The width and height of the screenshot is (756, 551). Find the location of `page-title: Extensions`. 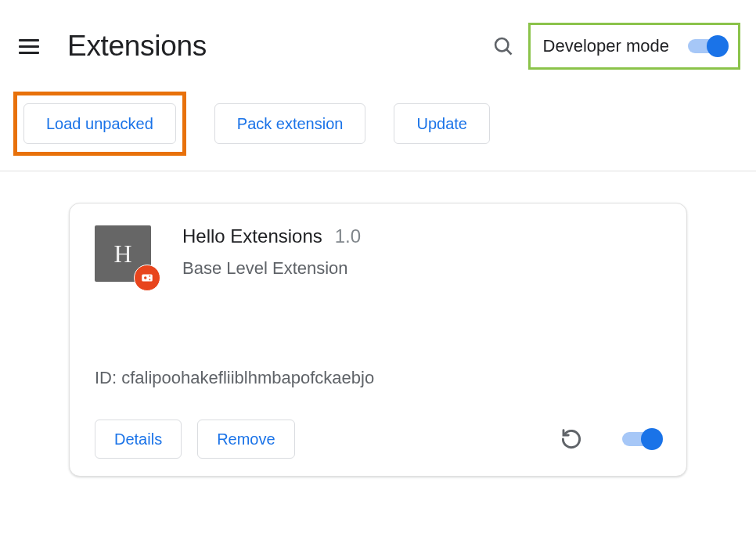

page-title: Extensions is located at coordinates (137, 46).